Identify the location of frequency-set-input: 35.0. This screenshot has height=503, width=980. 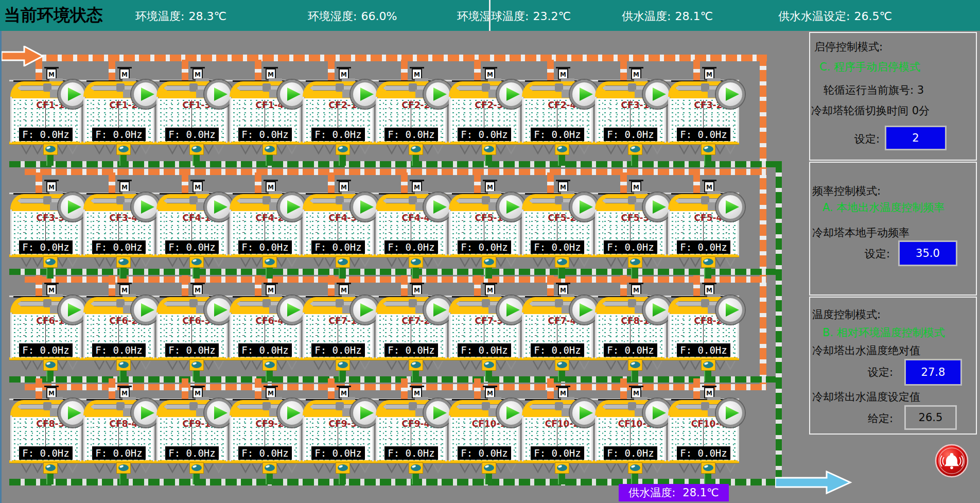
(927, 253).